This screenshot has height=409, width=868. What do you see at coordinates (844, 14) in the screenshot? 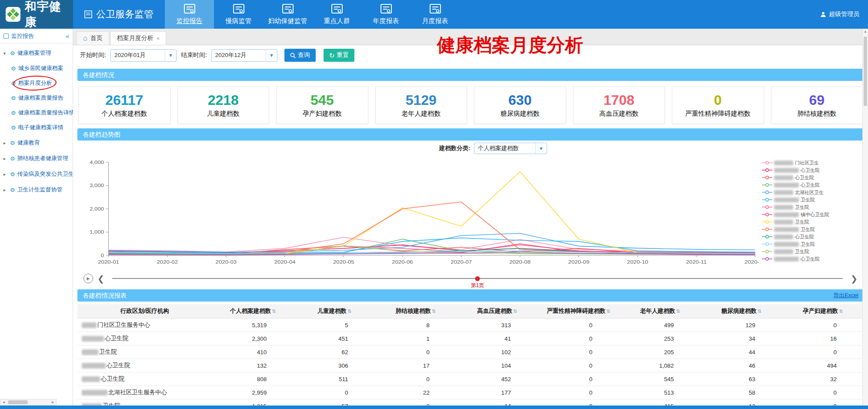
I see `user-menu: 超级管理员` at bounding box center [844, 14].